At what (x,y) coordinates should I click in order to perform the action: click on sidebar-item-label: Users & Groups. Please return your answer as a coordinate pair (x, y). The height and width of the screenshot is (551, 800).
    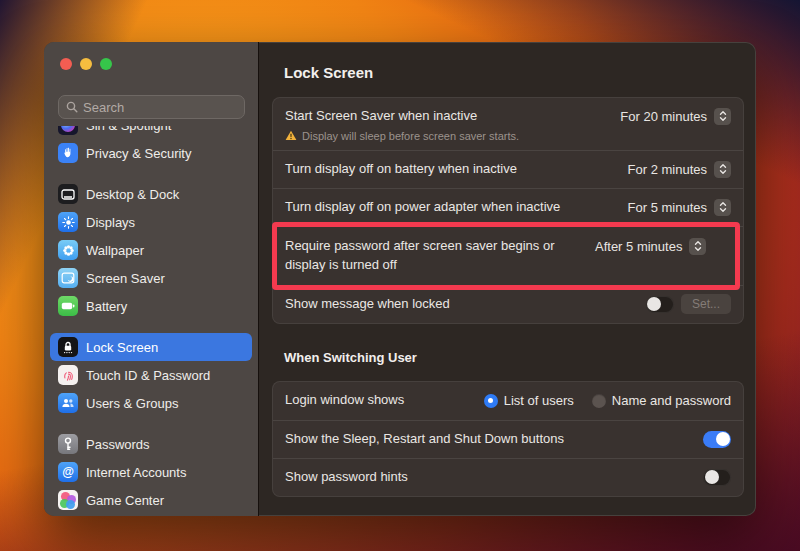
    Looking at the image, I should click on (132, 404).